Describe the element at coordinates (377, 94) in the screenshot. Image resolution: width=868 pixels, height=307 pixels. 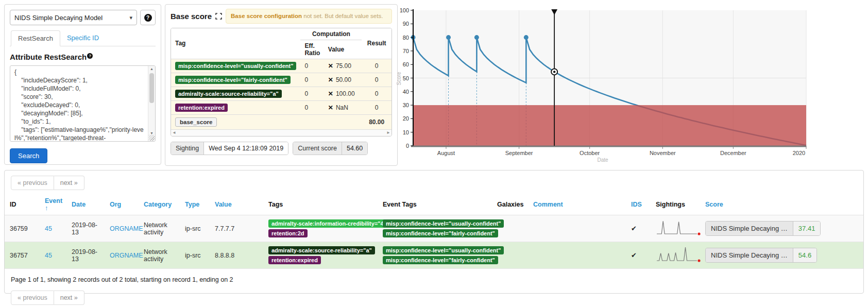
I see `result-value: 0` at that location.